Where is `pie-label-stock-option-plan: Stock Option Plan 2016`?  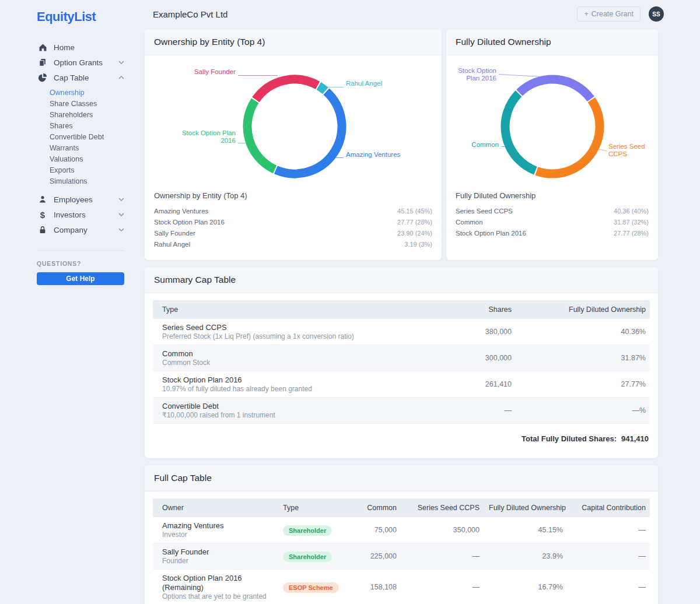 pie-label-stock-option-plan: Stock Option Plan 2016 is located at coordinates (473, 75).